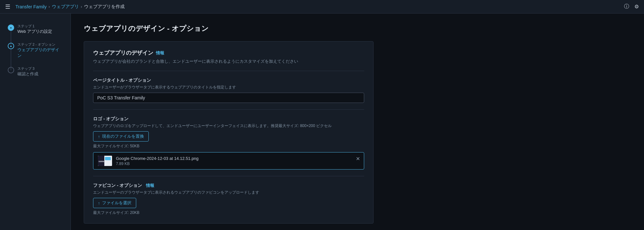 Image resolution: width=644 pixels, height=230 pixels. Describe the element at coordinates (35, 122) in the screenshot. I see `stepper: ステップ 1 Web アプリの設定 ステップ 2 - オプション ウェブアプリの…` at that location.